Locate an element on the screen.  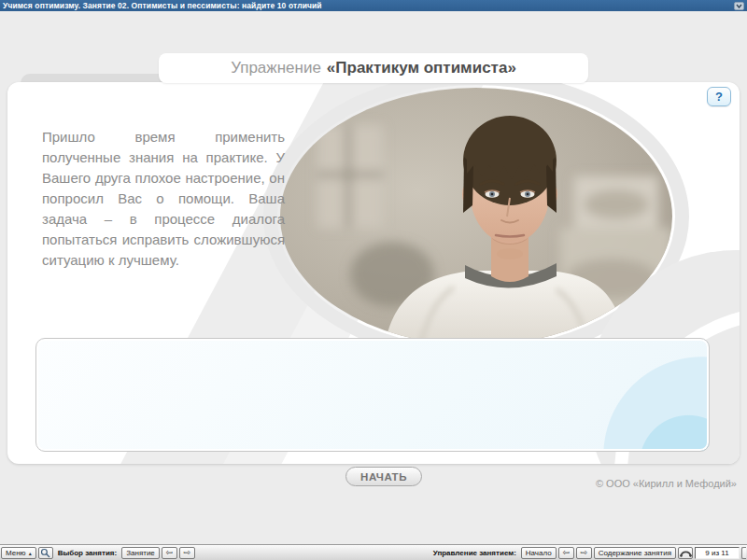
menu-button: Меню ▴ is located at coordinates (19, 553).